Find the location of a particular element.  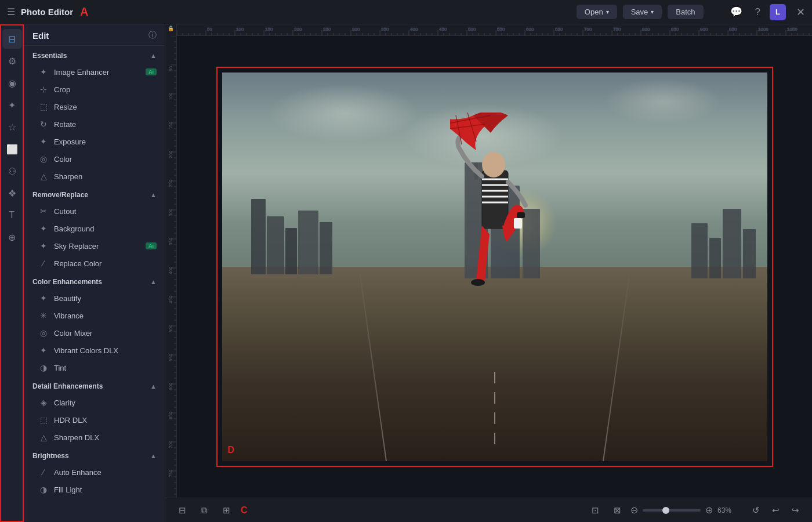

zoom-in-button: ⊕ is located at coordinates (709, 510).